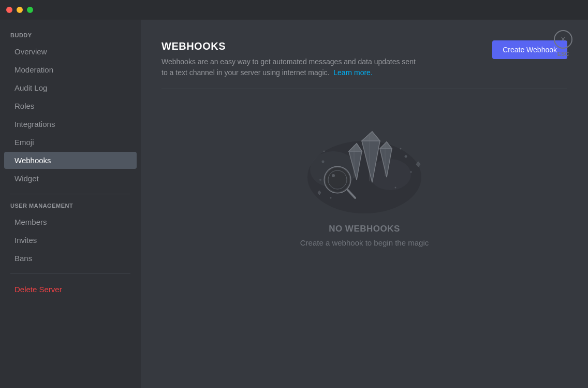 This screenshot has height=388, width=588. I want to click on sidebar-item-widget: Widget, so click(70, 178).